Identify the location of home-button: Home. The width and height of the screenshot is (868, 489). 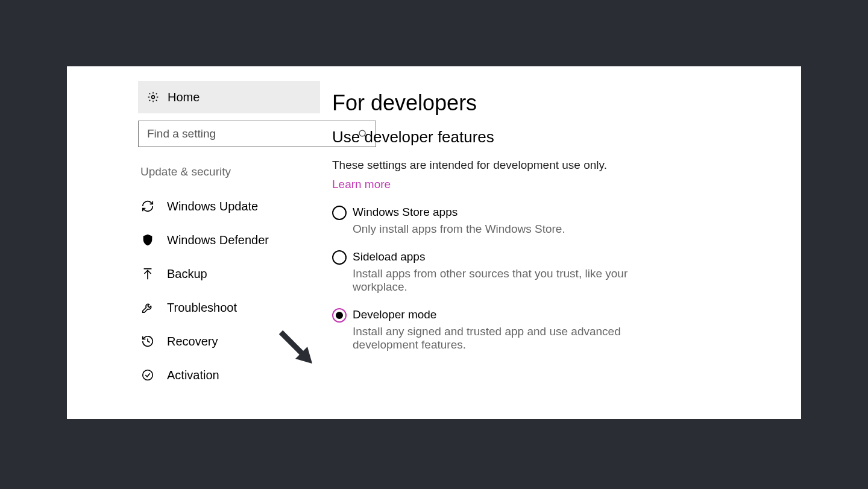
(229, 97).